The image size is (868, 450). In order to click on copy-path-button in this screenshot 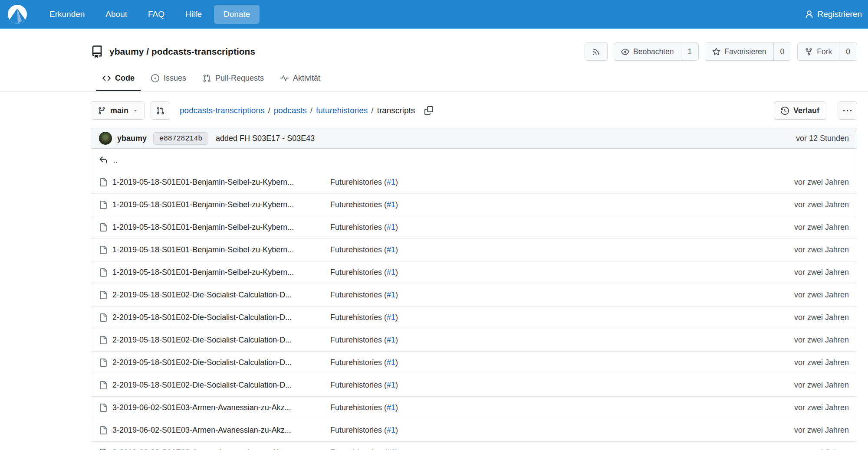, I will do `click(429, 111)`.